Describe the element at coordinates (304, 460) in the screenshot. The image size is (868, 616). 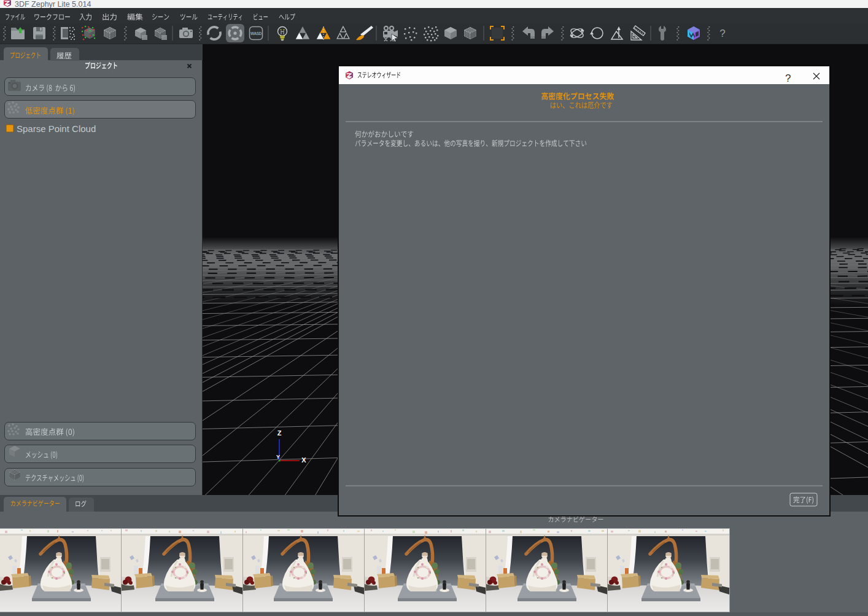
I see `svg-text: X` at that location.